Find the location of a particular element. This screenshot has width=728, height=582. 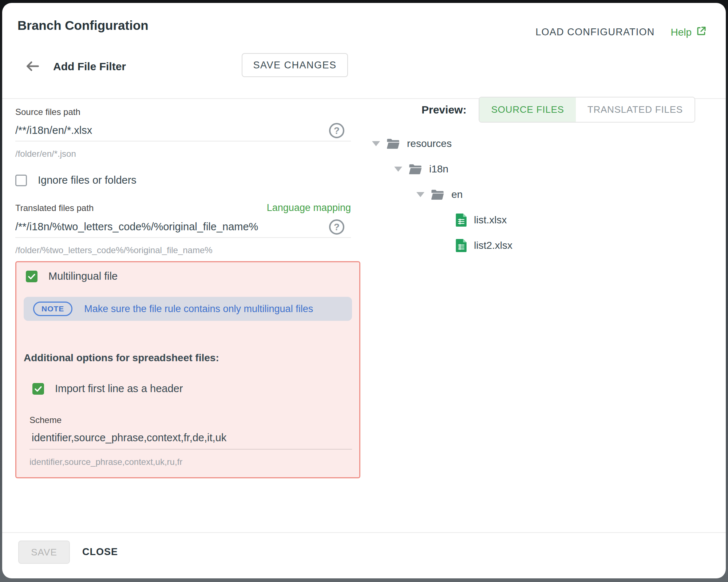

ignore-files-checkbox is located at coordinates (21, 180).